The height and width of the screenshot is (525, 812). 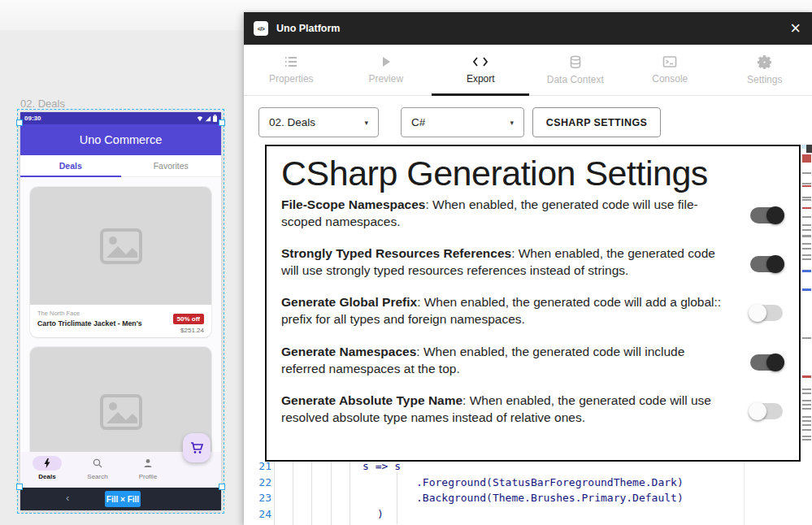 I want to click on product-price: $251.24, so click(x=189, y=330).